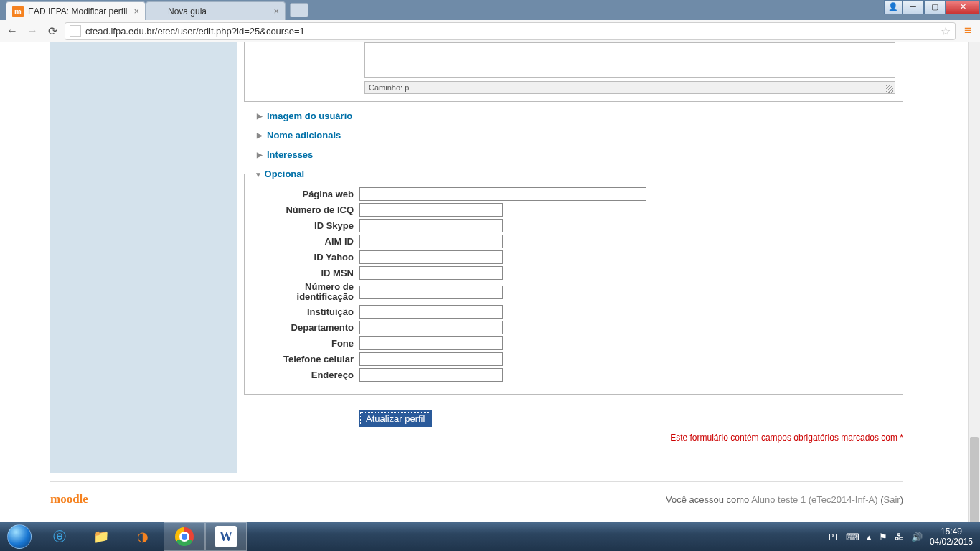 The image size is (980, 551). Describe the element at coordinates (900, 537) in the screenshot. I see `network-icon: 🖧` at that location.